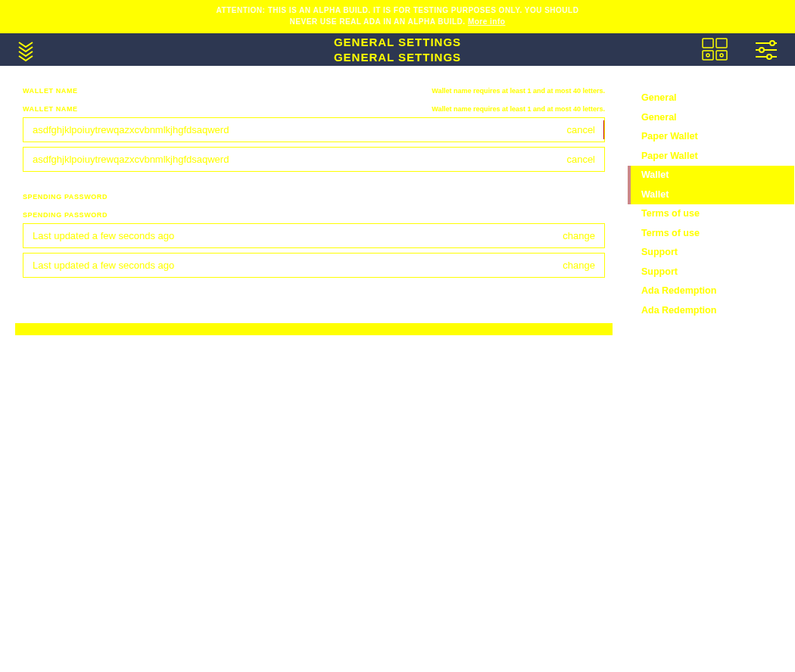 Image resolution: width=795 pixels, height=672 pixels. Describe the element at coordinates (398, 50) in the screenshot. I see `topbar: GENERAL SETTINGS GENERAL SETTINGS` at that location.